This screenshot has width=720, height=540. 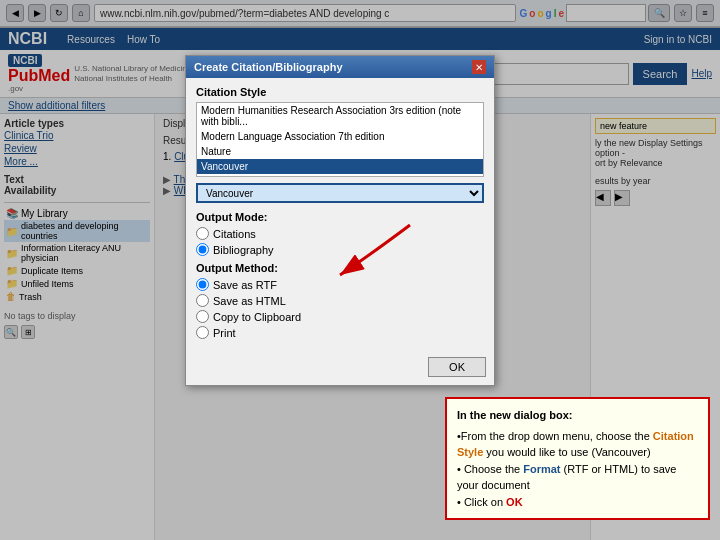 I want to click on instruction-line2-pre: • Choose the, so click(x=490, y=469).